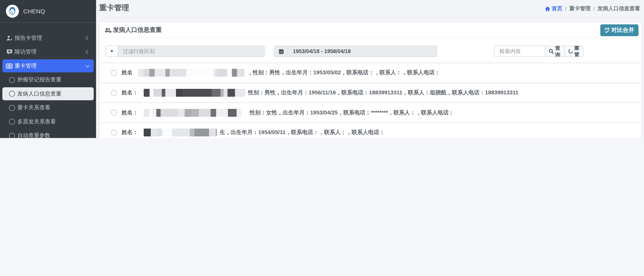  Describe the element at coordinates (619, 30) in the screenshot. I see `compare-merge-button: AB 对比合并` at that location.